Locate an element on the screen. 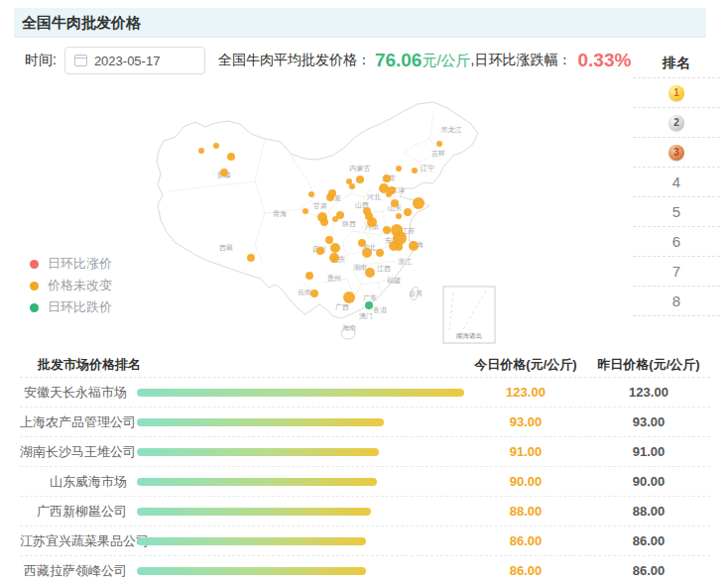 The image size is (728, 584). date-value: 2023-05-17 is located at coordinates (127, 61).